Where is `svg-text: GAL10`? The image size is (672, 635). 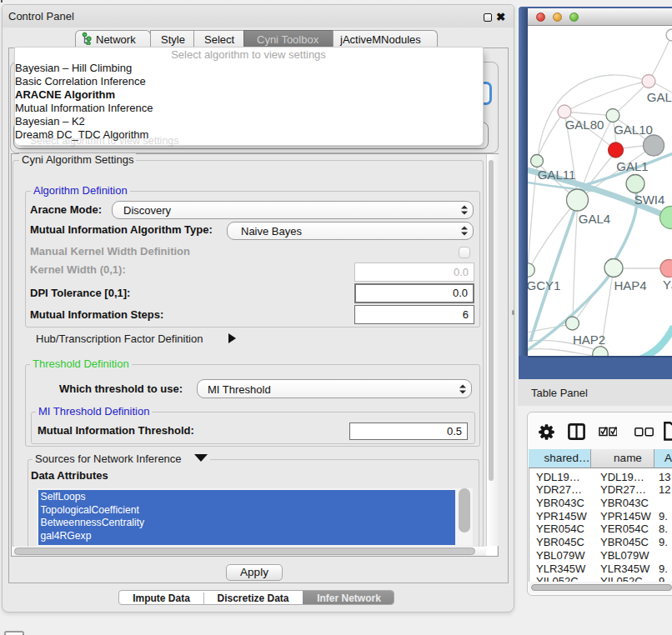
svg-text: GAL10 is located at coordinates (634, 130).